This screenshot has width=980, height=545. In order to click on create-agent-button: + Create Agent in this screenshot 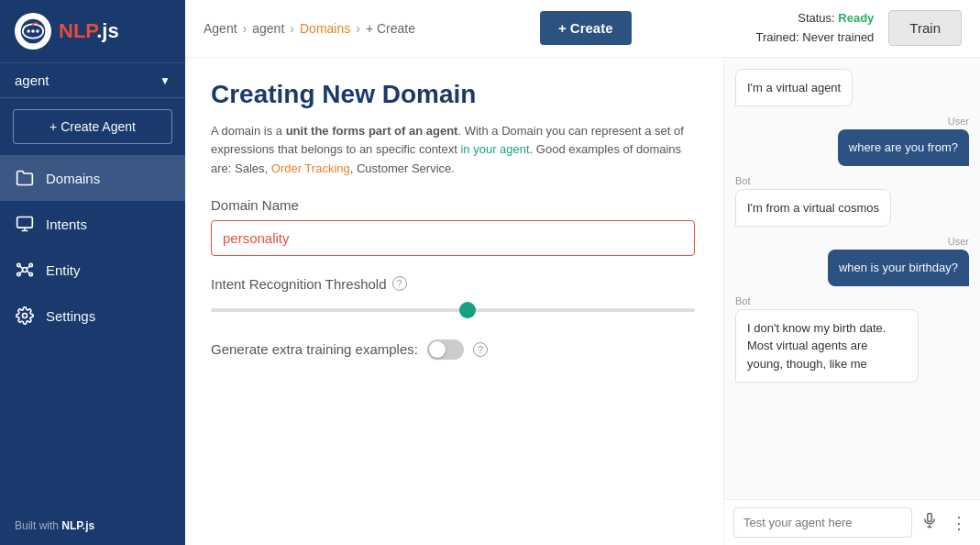, I will do `click(93, 127)`.